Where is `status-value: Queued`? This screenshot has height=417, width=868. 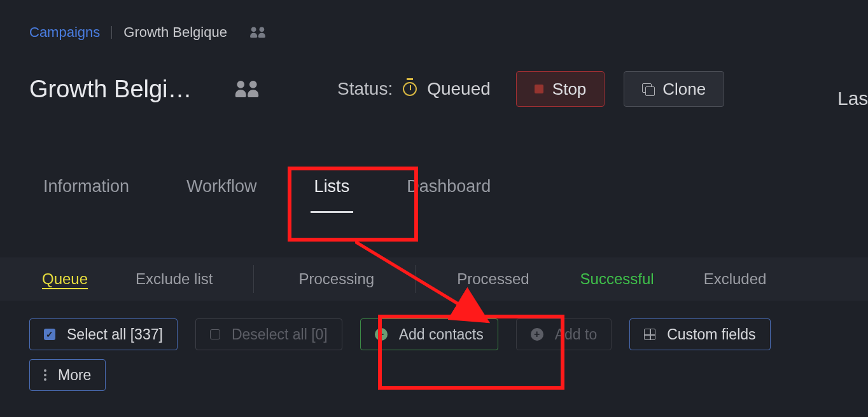 status-value: Queued is located at coordinates (459, 89).